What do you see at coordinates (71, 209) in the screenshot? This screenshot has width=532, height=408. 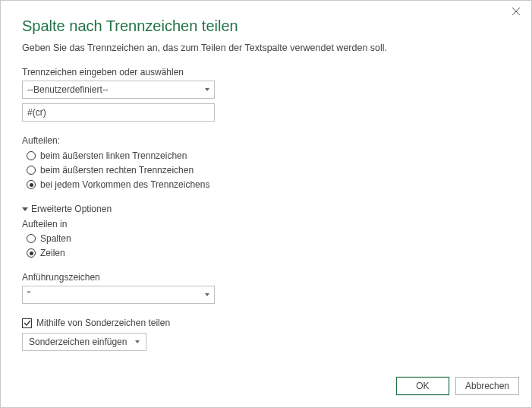 I see `advanced-options-label: Erweiterte Optionen` at bounding box center [71, 209].